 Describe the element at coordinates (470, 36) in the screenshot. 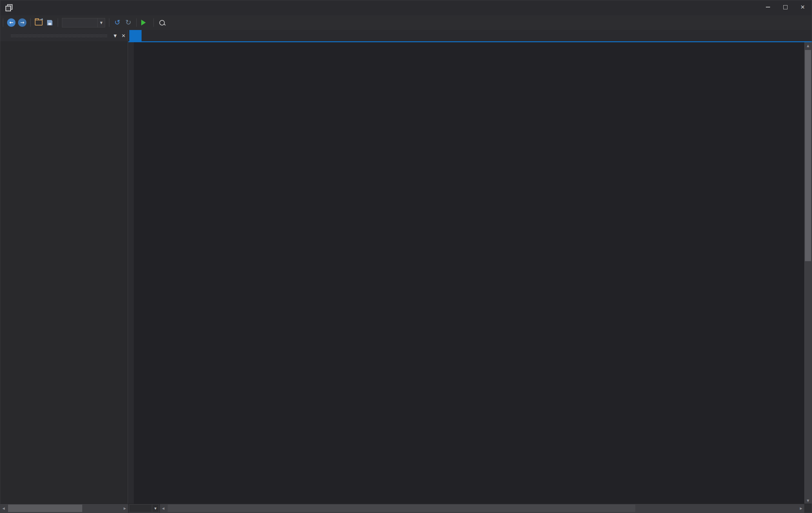

I see `tab-strip` at that location.